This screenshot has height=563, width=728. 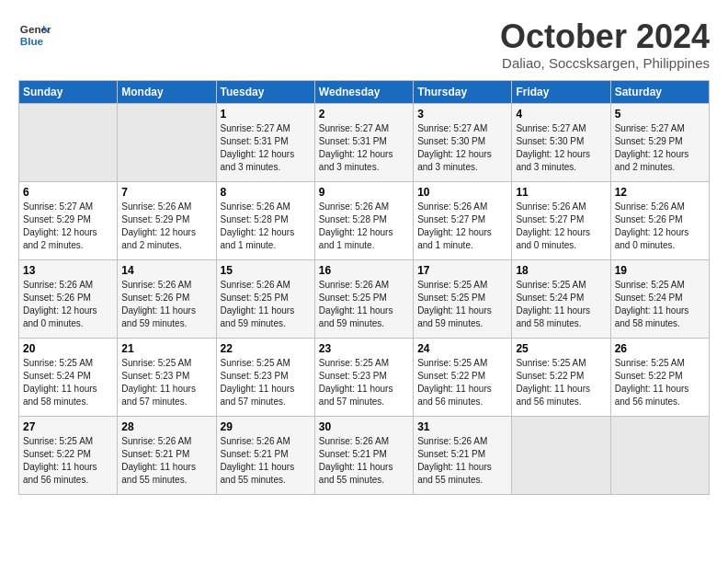 I want to click on calendar-cell: 30Sunrise: 5:26 AM Sunset: 5:21 PM Dayli…, so click(x=364, y=454).